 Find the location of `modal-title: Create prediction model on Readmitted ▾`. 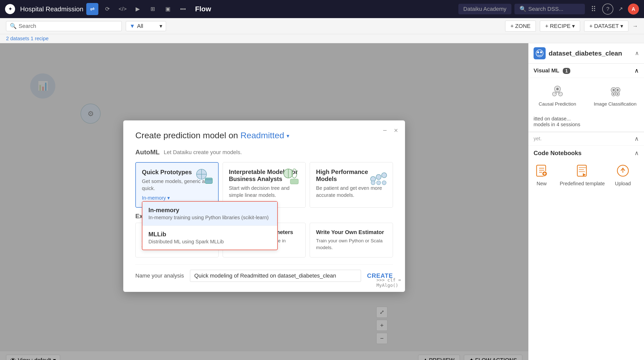

modal-title: Create prediction model on Readmitted ▾ is located at coordinates (264, 135).